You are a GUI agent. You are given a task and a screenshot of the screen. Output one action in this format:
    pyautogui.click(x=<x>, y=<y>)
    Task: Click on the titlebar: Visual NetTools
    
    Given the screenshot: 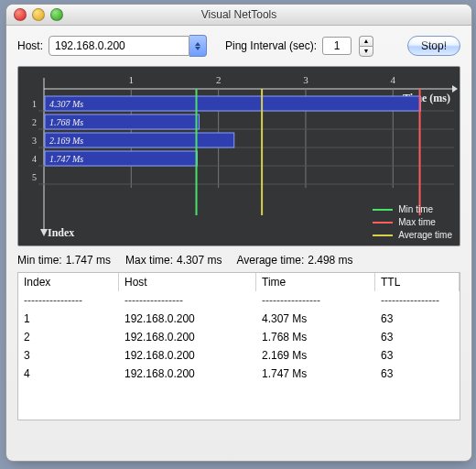 What is the action you would take?
    pyautogui.click(x=239, y=15)
    